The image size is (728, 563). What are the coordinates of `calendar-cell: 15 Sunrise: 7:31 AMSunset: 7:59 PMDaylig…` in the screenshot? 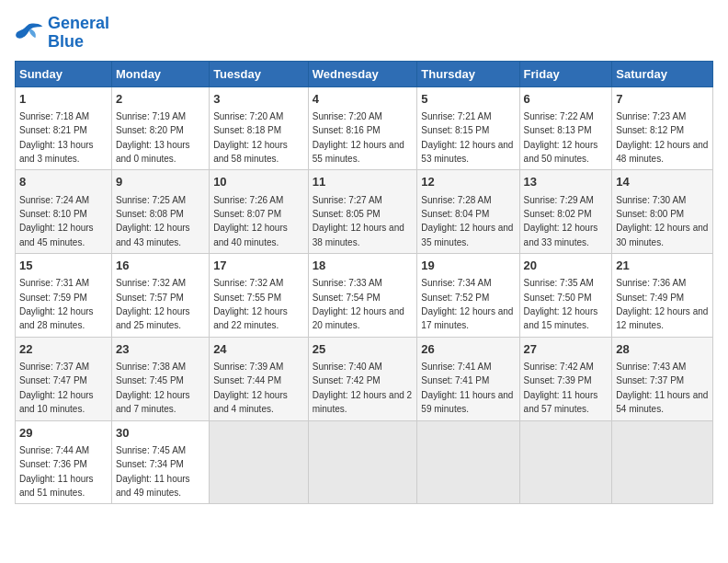 It's located at (64, 296).